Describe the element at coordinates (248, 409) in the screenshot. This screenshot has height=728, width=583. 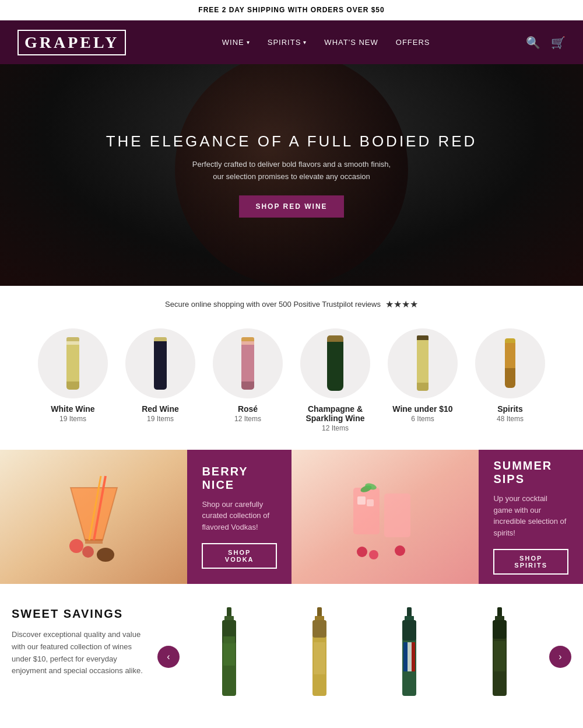
I see `category-label: Rosé` at that location.